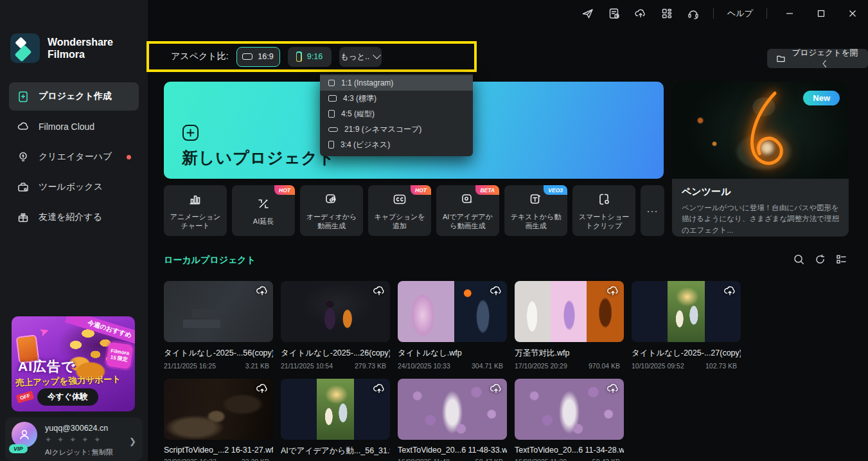 This screenshot has height=461, width=868. I want to click on dropdown-item-label: 1:1 (Instagram), so click(368, 83).